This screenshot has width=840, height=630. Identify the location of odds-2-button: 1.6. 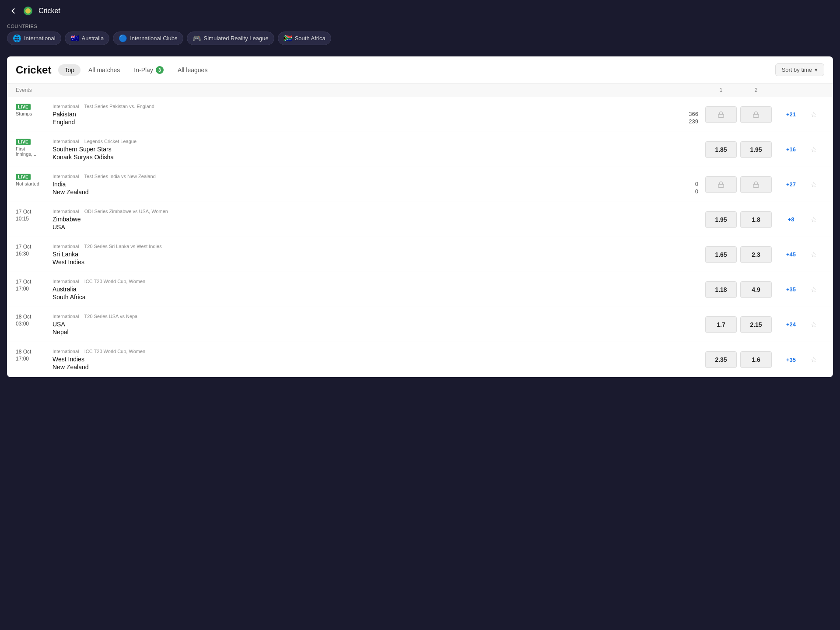
(756, 360).